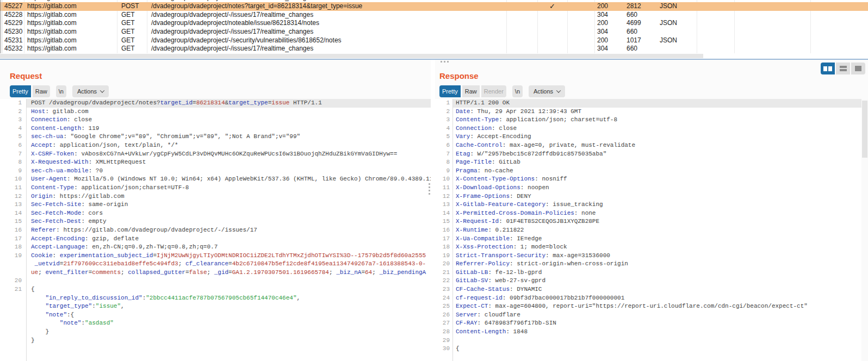  I want to click on layout-single-button, so click(858, 69).